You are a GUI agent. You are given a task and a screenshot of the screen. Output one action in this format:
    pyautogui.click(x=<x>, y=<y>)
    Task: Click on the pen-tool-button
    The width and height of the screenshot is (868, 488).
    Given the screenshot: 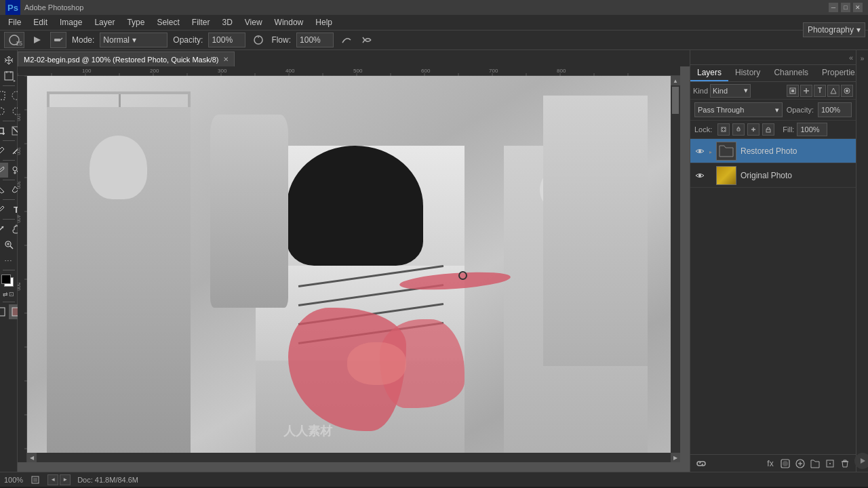 What is the action you would take?
    pyautogui.click(x=4, y=209)
    